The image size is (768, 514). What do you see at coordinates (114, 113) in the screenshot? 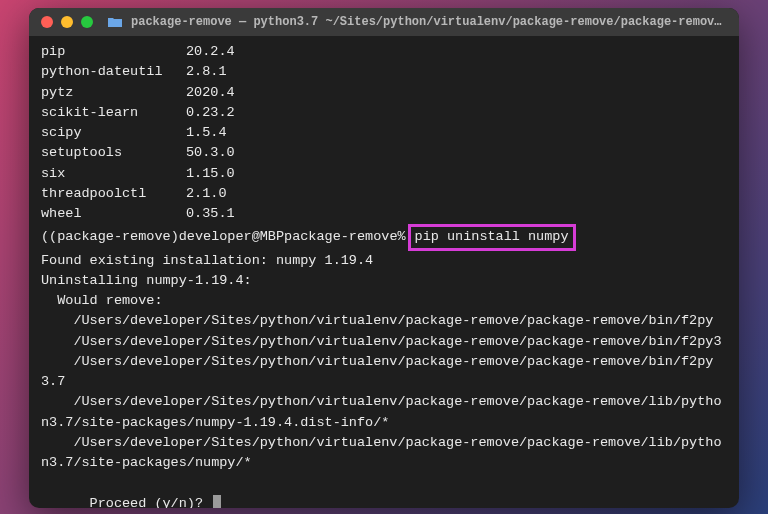
I see `package-name: scikit-learn` at bounding box center [114, 113].